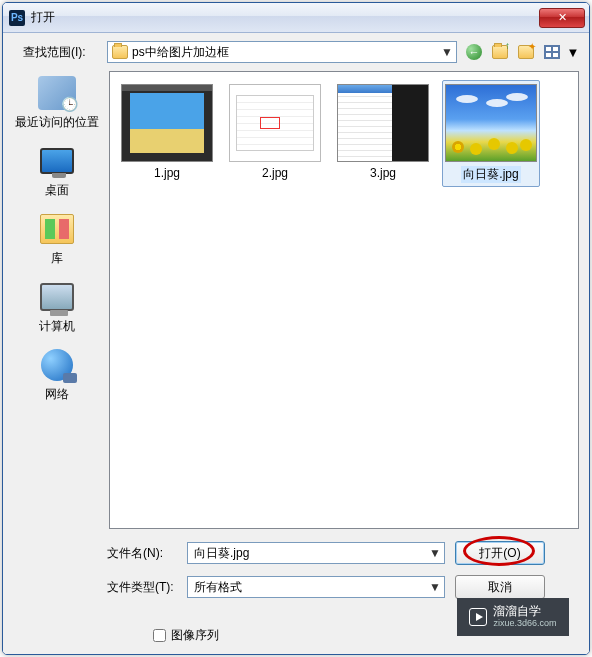  Describe the element at coordinates (275, 134) in the screenshot. I see `file-item: 2.jpg` at that location.